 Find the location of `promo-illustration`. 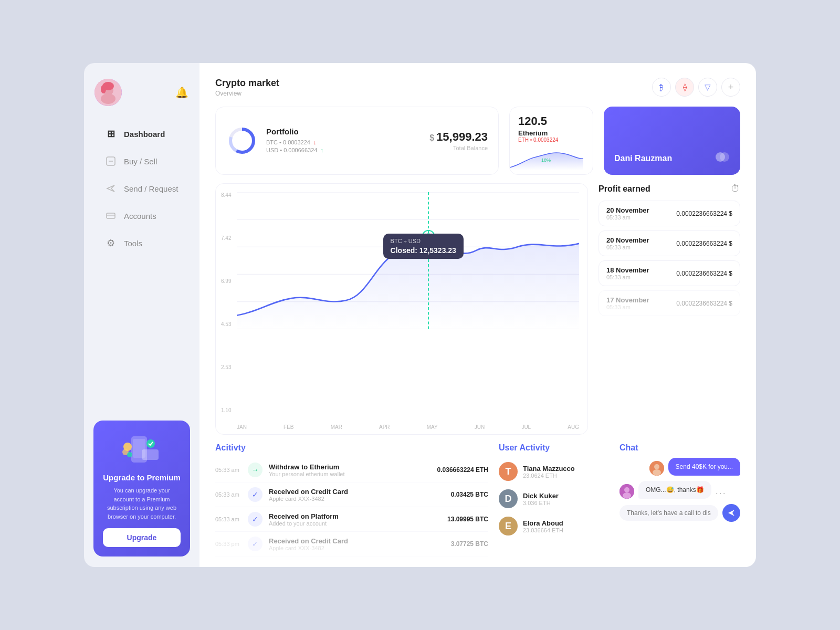

promo-illustration is located at coordinates (142, 449).